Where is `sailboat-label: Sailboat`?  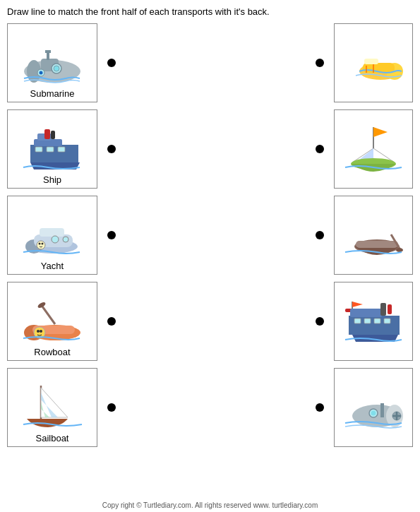
sailboat-label: Sailboat is located at coordinates (52, 438).